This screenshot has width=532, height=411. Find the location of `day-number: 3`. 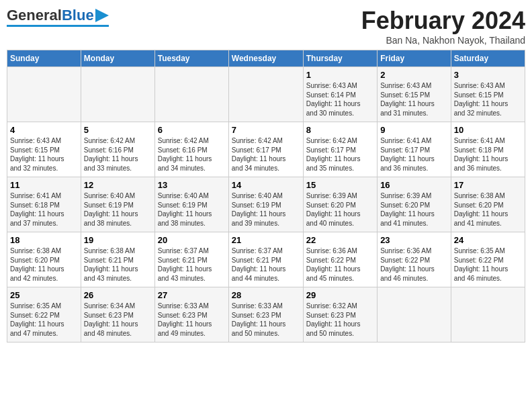

day-number: 3 is located at coordinates (488, 75).